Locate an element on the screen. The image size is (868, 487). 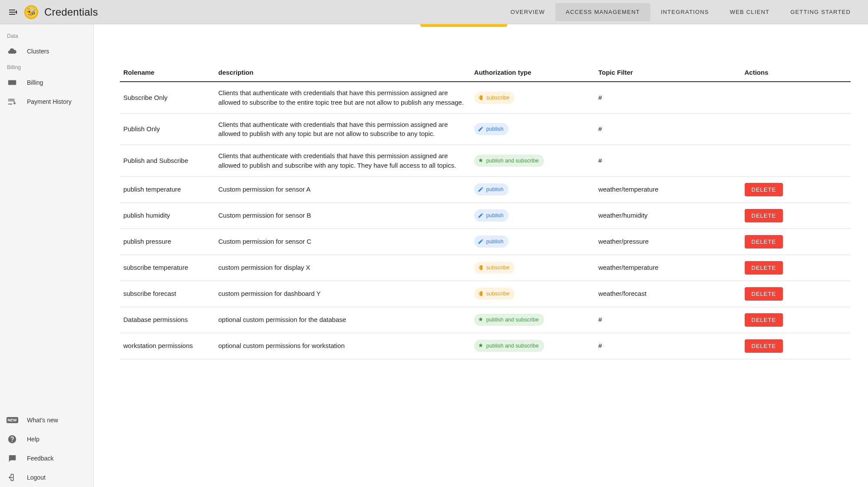
sidebar-item-label: Feedback is located at coordinates (40, 458).